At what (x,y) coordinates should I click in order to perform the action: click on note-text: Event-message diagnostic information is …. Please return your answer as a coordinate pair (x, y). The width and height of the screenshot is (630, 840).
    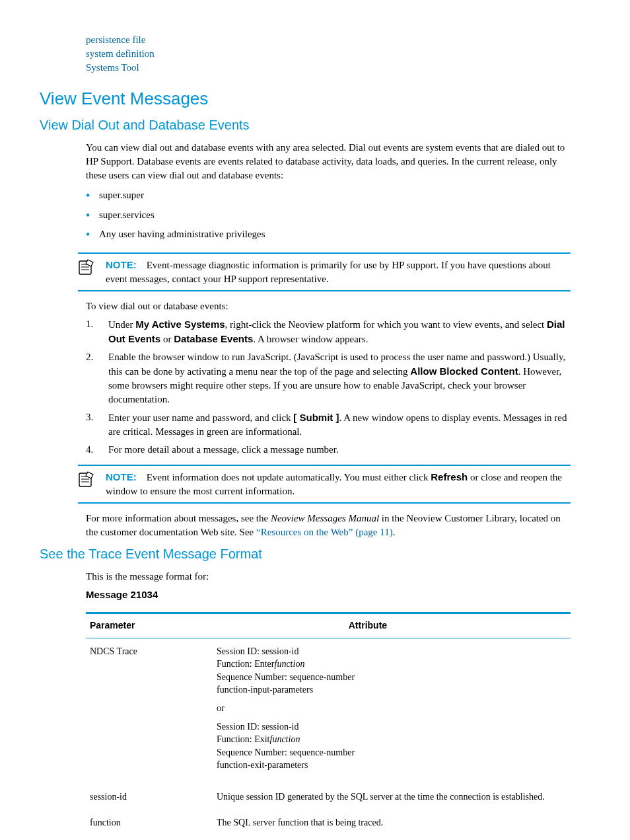
    Looking at the image, I should click on (328, 272).